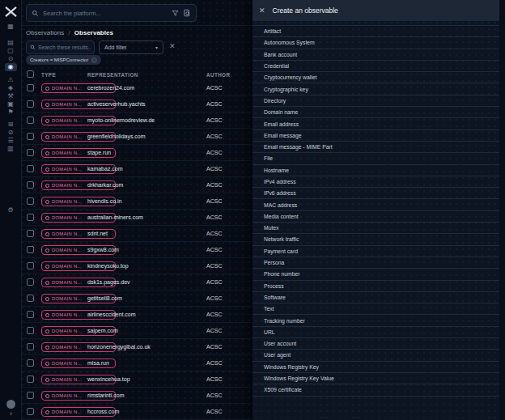 The height and width of the screenshot is (420, 505). I want to click on observable-type-option: Bank account, so click(376, 55).